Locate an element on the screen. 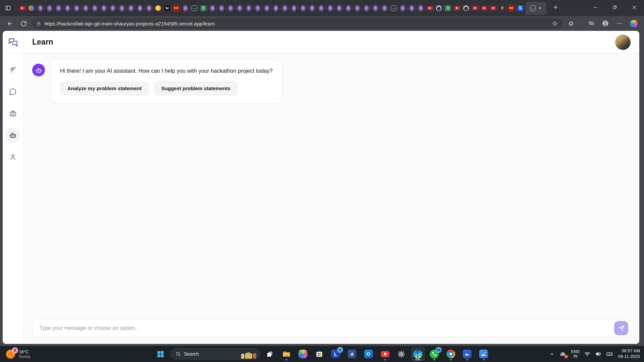 The image size is (644, 362). task-view-button is located at coordinates (270, 354).